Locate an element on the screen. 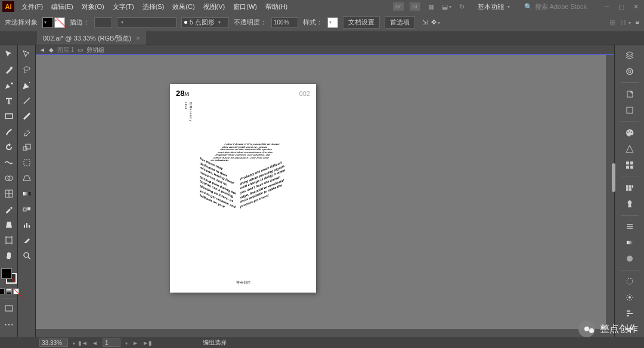  zoom-dropdown is located at coordinates (73, 343).